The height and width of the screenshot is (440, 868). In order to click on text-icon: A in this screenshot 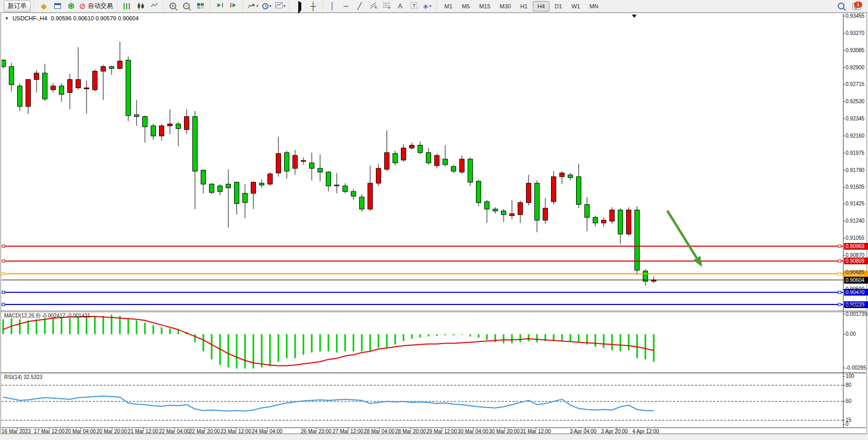, I will do `click(400, 6)`.